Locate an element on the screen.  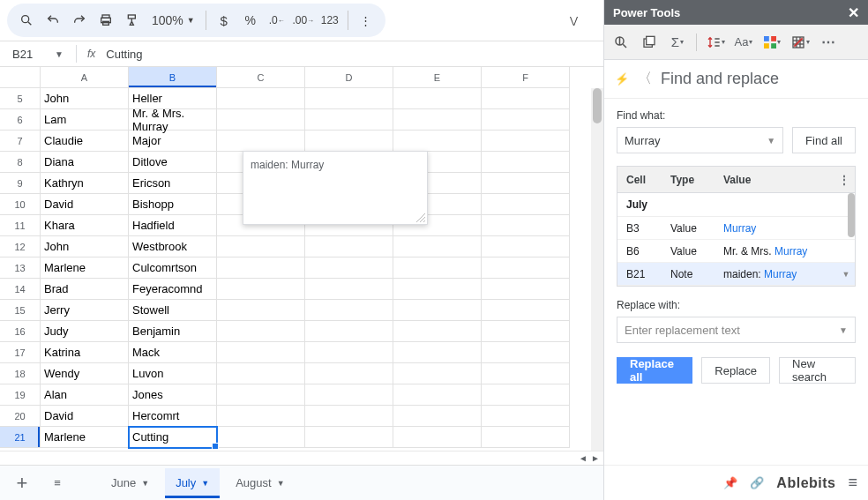
cell-C13 is located at coordinates (261, 268).